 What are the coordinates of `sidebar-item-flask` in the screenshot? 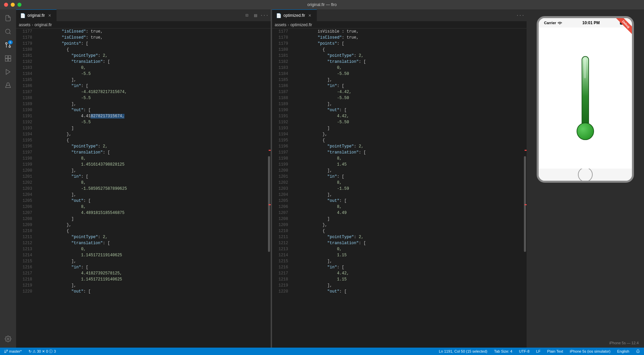 It's located at (8, 85).